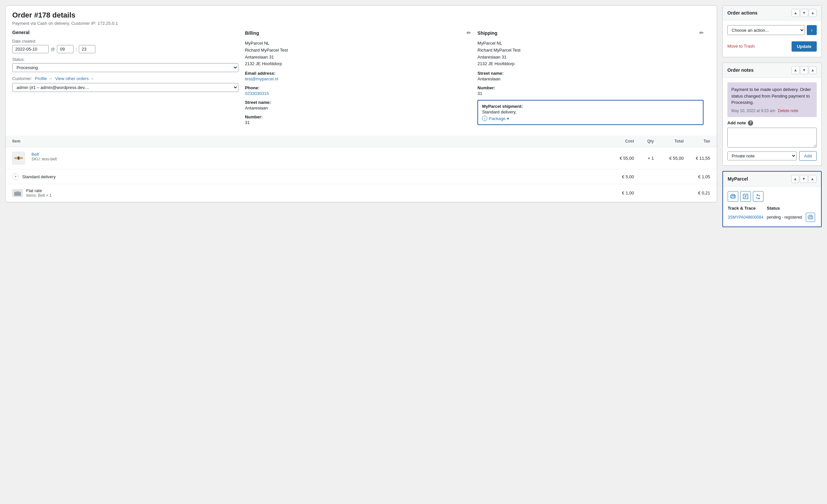  Describe the element at coordinates (44, 78) in the screenshot. I see `profile-link: Profile` at that location.